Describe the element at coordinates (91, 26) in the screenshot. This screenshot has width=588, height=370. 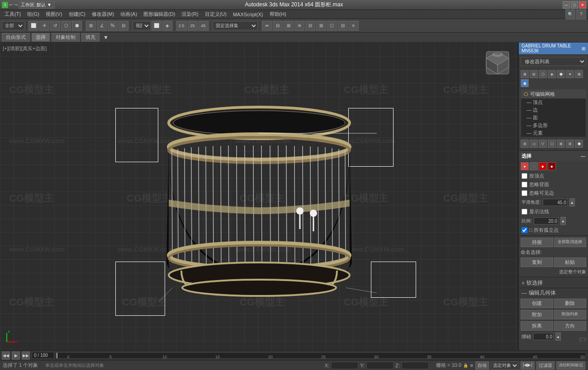
I see `snap-toggle: ⊞` at that location.